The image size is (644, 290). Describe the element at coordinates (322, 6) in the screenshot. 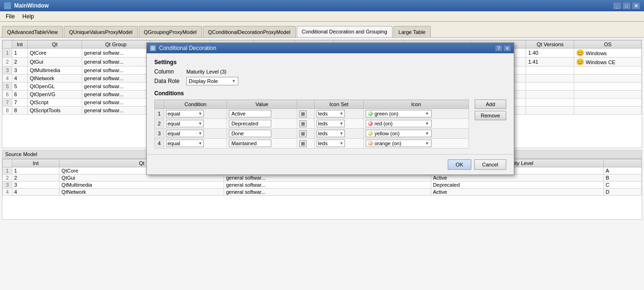

I see `title-bar: MainWindow _ □ ✕` at that location.